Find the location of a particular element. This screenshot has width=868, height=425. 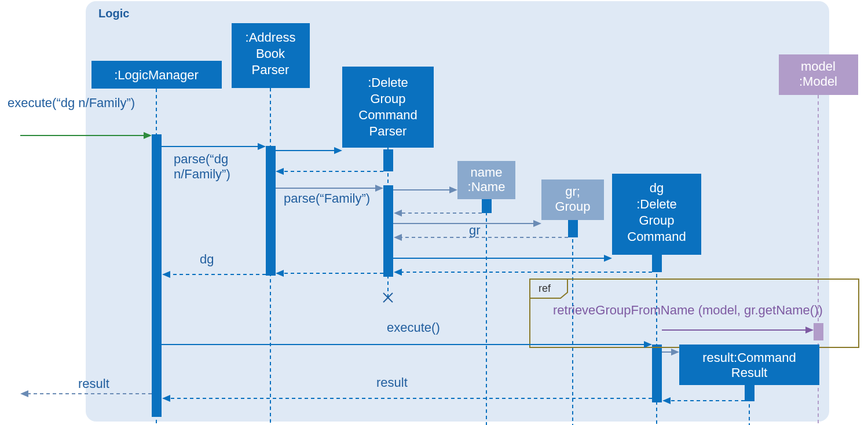

activation-gr is located at coordinates (573, 229).